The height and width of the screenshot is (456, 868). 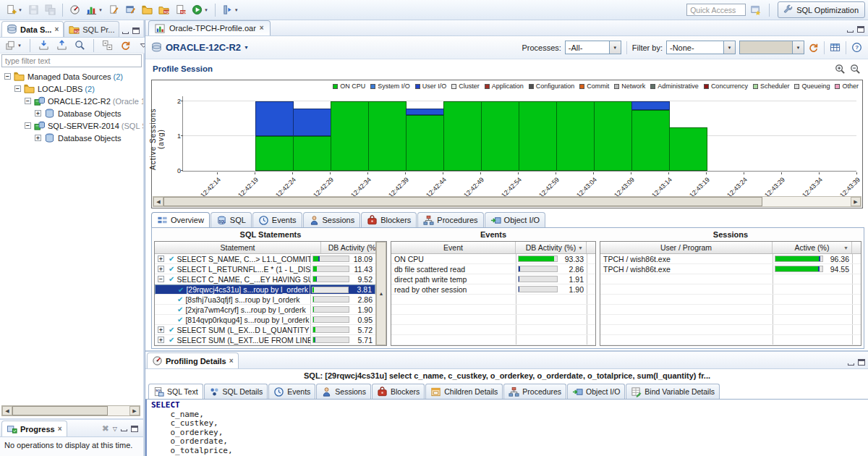 What do you see at coordinates (701, 48) in the screenshot?
I see `filter-by-select: -None- ▼` at bounding box center [701, 48].